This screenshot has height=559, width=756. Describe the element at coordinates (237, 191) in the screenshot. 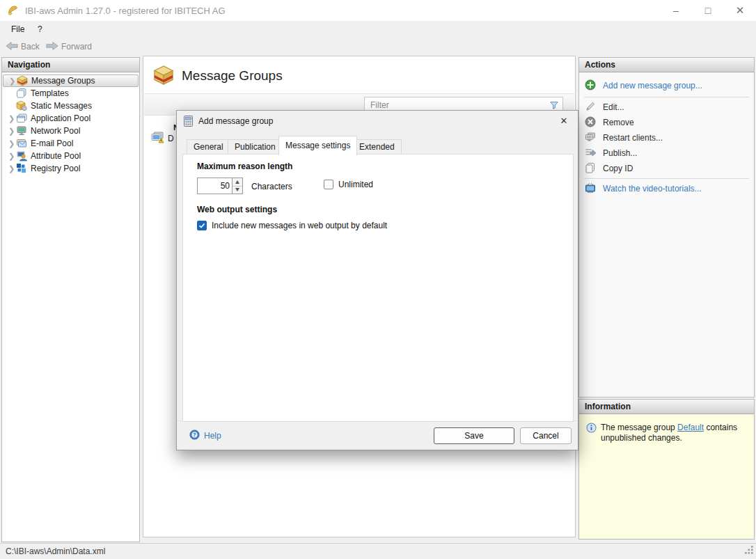

I see `spinner-down-icon` at that location.